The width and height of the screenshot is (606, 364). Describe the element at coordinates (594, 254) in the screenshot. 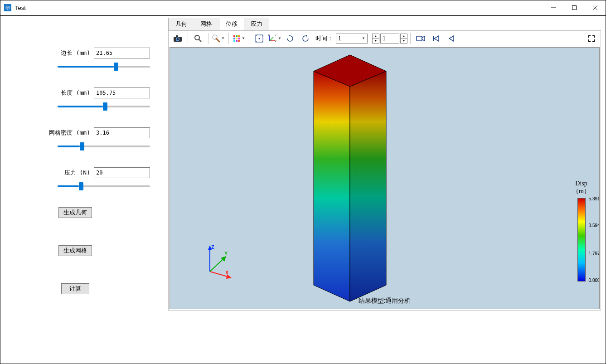

I see `legend-tick: 1.797e-06` at that location.